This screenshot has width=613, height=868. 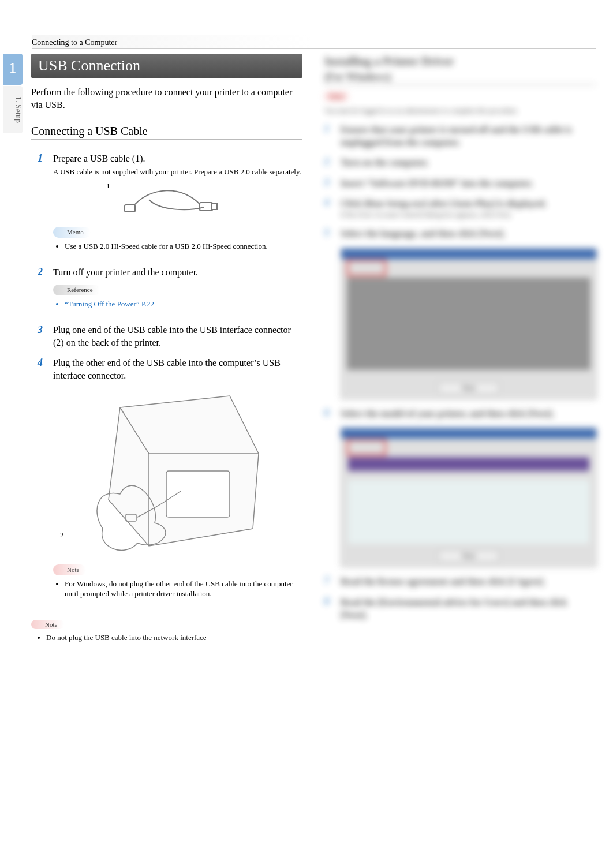 I want to click on step: 3 Plug one end of the USB cable into the…, so click(x=167, y=336).